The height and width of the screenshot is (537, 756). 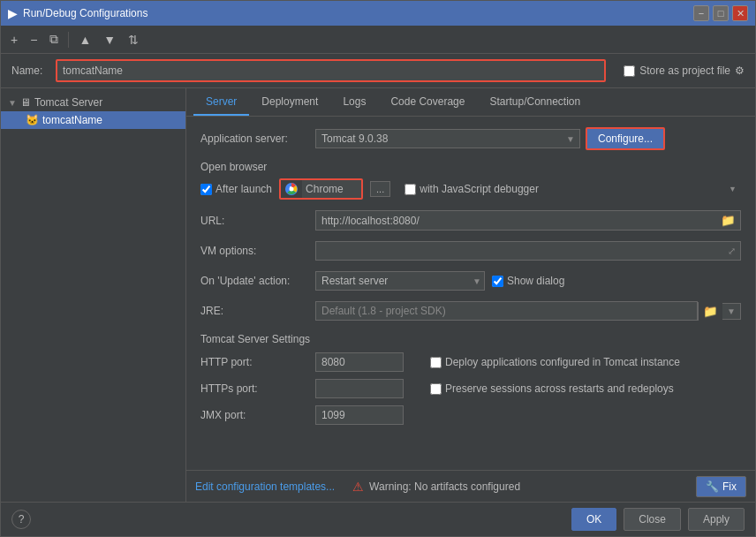 What do you see at coordinates (728, 221) in the screenshot?
I see `url-folder-icon: 📁` at bounding box center [728, 221].